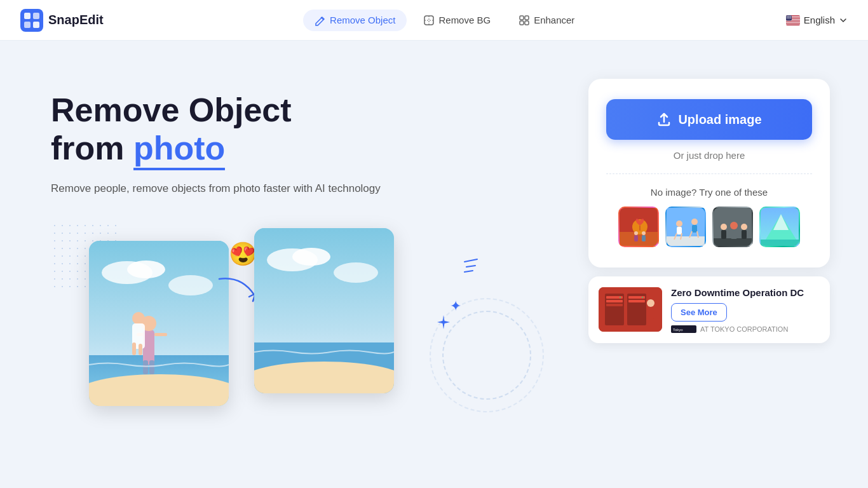 This screenshot has height=488, width=868. What do you see at coordinates (745, 293) in the screenshot?
I see `ad-title: Zero Downtime Operation DC` at bounding box center [745, 293].